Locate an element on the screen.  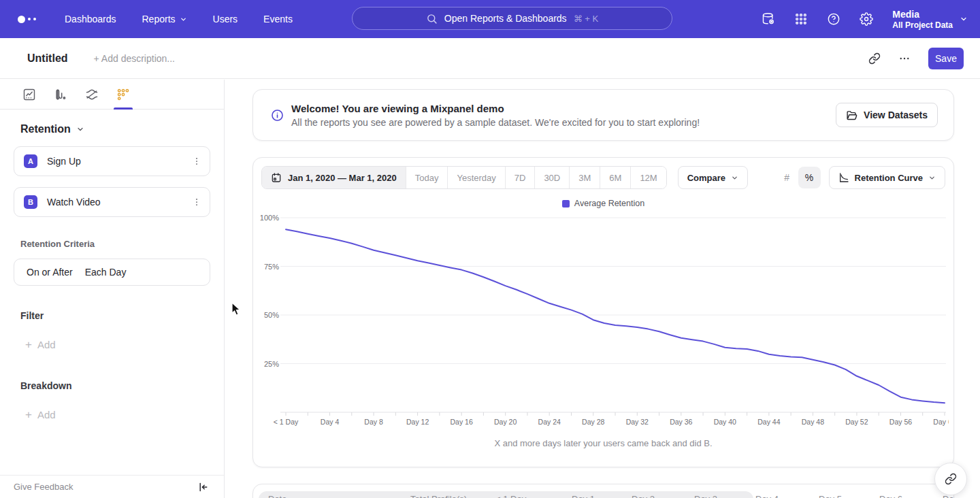
col-day3: Day 3 is located at coordinates (706, 496).